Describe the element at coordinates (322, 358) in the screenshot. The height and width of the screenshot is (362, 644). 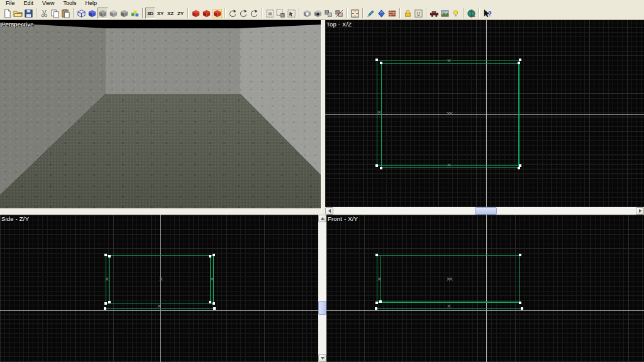
I see `scroll-down-button` at that location.